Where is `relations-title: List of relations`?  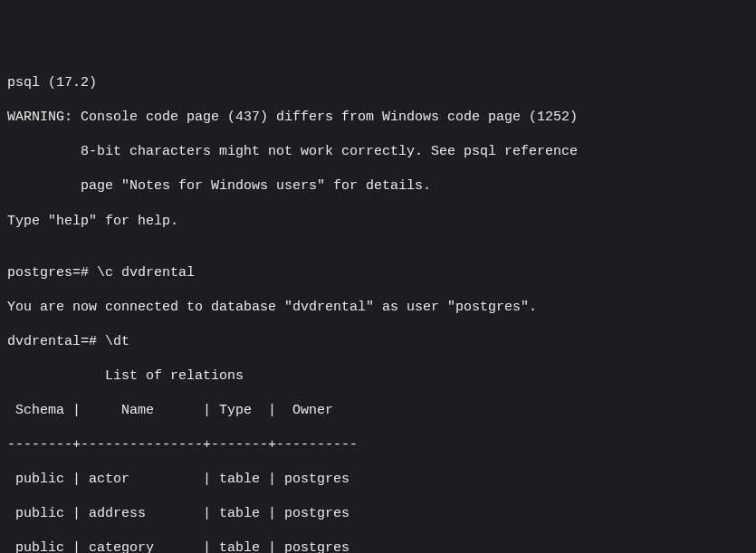
relations-title: List of relations is located at coordinates (378, 377).